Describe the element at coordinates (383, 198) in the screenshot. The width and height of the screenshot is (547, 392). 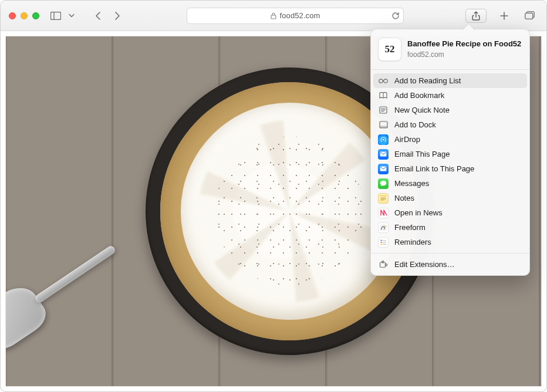
I see `notes-icon` at that location.